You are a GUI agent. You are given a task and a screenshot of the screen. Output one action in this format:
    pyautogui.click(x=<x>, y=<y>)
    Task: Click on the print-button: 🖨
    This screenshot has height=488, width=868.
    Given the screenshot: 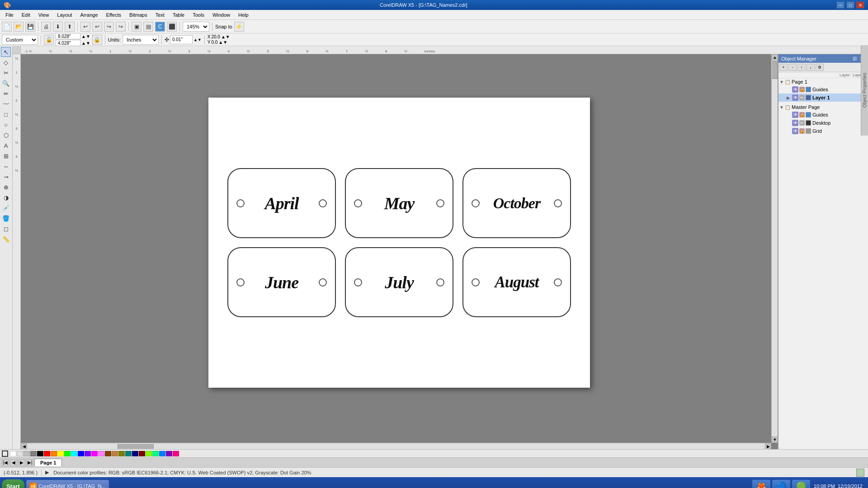 What is the action you would take?
    pyautogui.click(x=46, y=27)
    